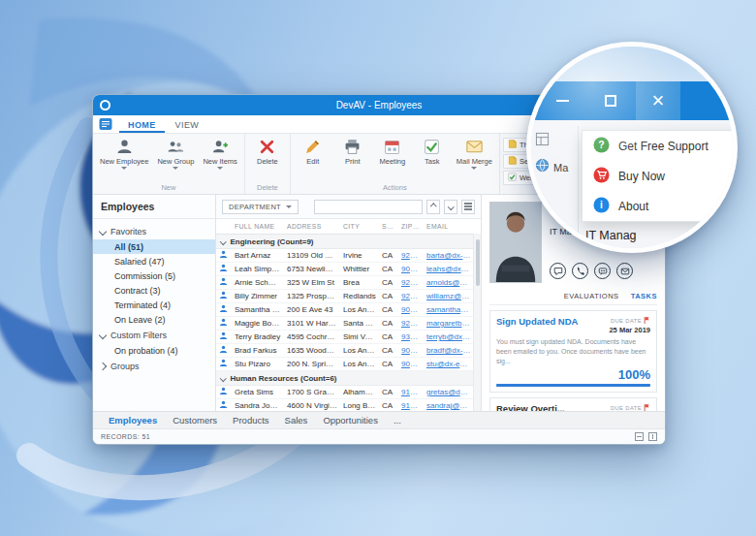 The height and width of the screenshot is (536, 756). I want to click on employee-zip-link: 92602, so click(411, 256).